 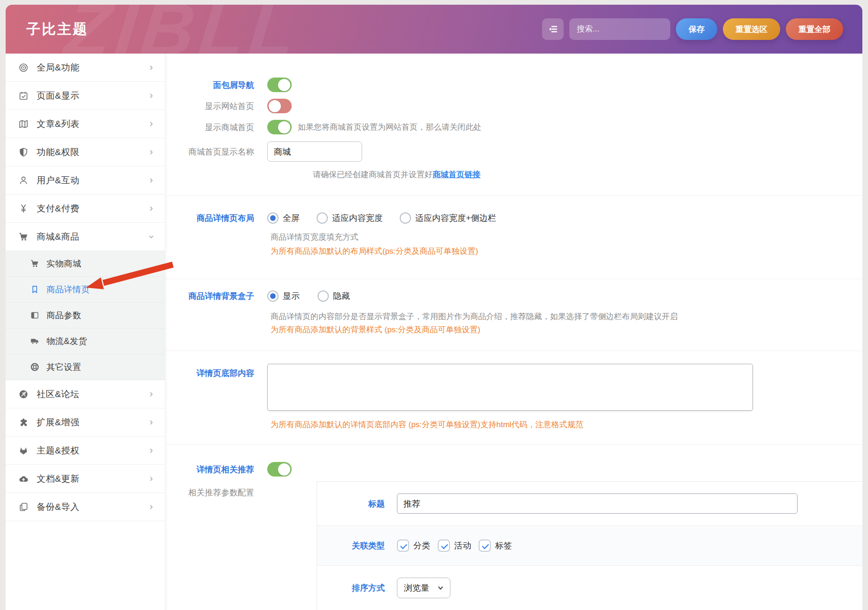 I want to click on sidebar-item-extensions: 扩展&增强, so click(x=85, y=422).